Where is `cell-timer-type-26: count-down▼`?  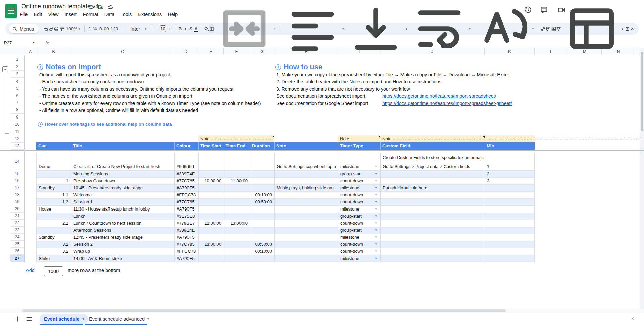
cell-timer-type-26: count-down▼ is located at coordinates (359, 251).